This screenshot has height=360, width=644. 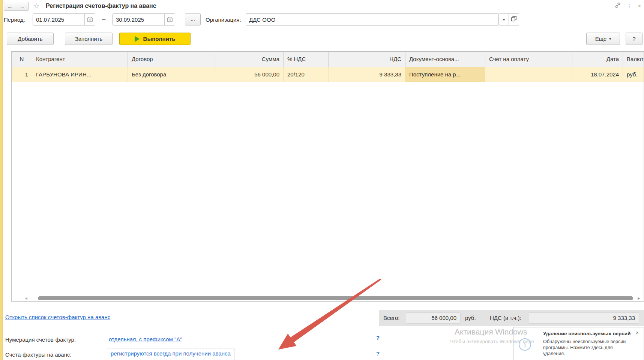 I want to click on close-window-icon: ×, so click(x=639, y=6).